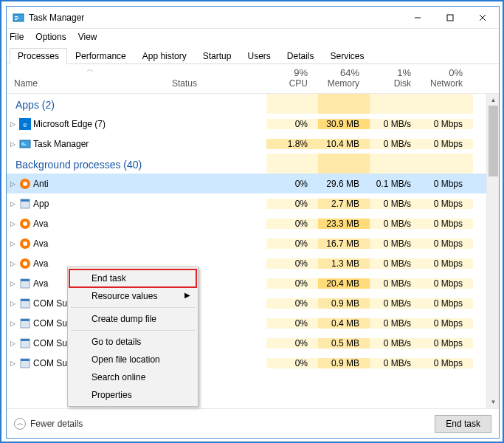  Describe the element at coordinates (344, 184) in the screenshot. I see `memory-cell: 29.6 MB` at that location.